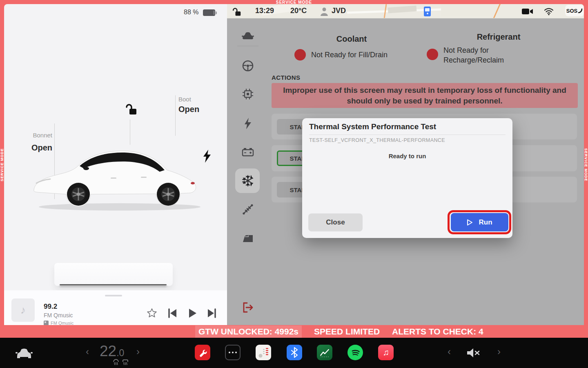 The height and width of the screenshot is (368, 588). What do you see at coordinates (294, 352) in the screenshot?
I see `bluetooth-app-icon` at bounding box center [294, 352].